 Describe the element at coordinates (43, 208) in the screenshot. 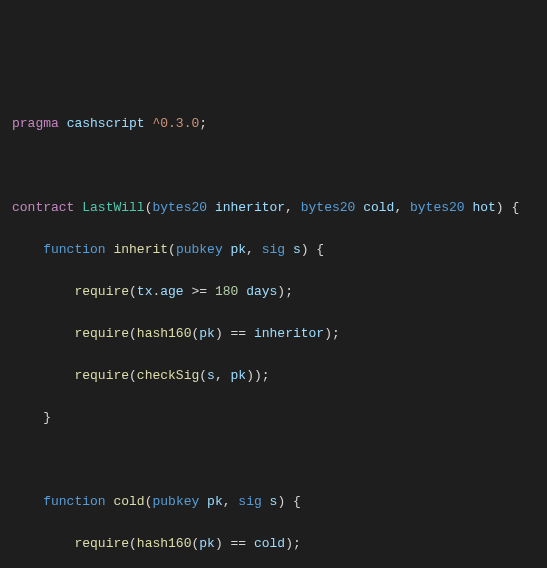

I see `contract-keyword: contract` at that location.